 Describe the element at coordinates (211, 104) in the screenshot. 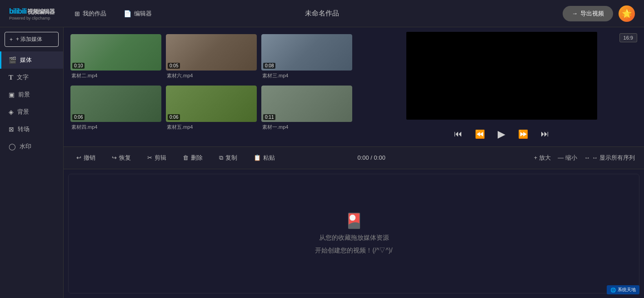

I see `media-thumb-5: 0:06` at that location.